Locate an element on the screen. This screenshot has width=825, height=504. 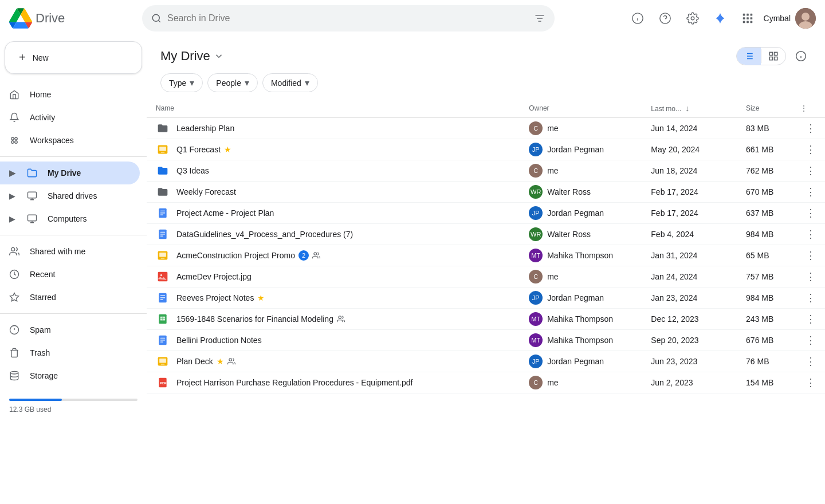
col-header-date: Last mo... ↓ is located at coordinates (689, 109).